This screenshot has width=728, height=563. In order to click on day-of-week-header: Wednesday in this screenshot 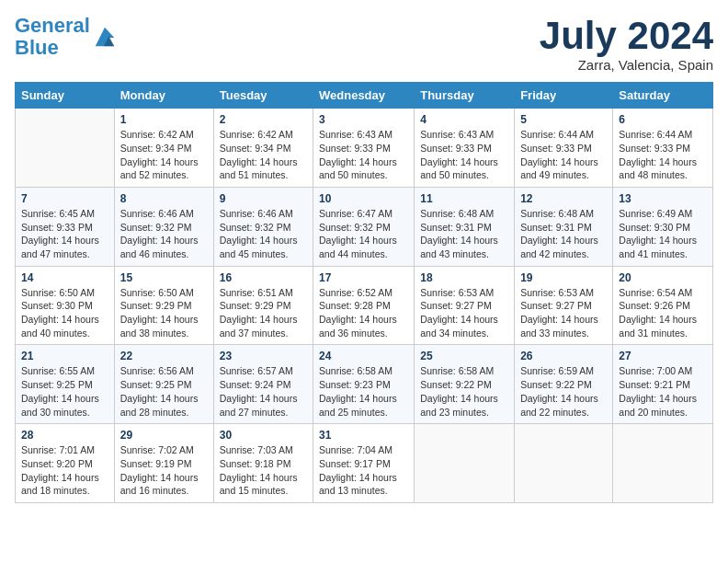, I will do `click(364, 96)`.